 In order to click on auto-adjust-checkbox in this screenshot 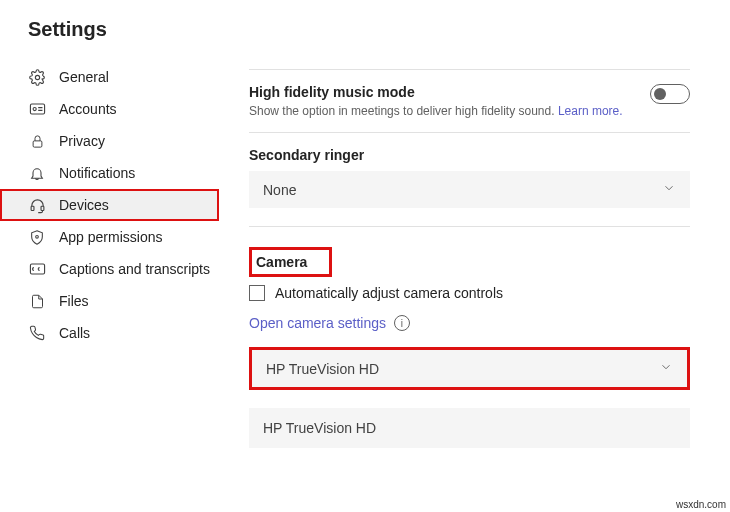, I will do `click(257, 293)`.